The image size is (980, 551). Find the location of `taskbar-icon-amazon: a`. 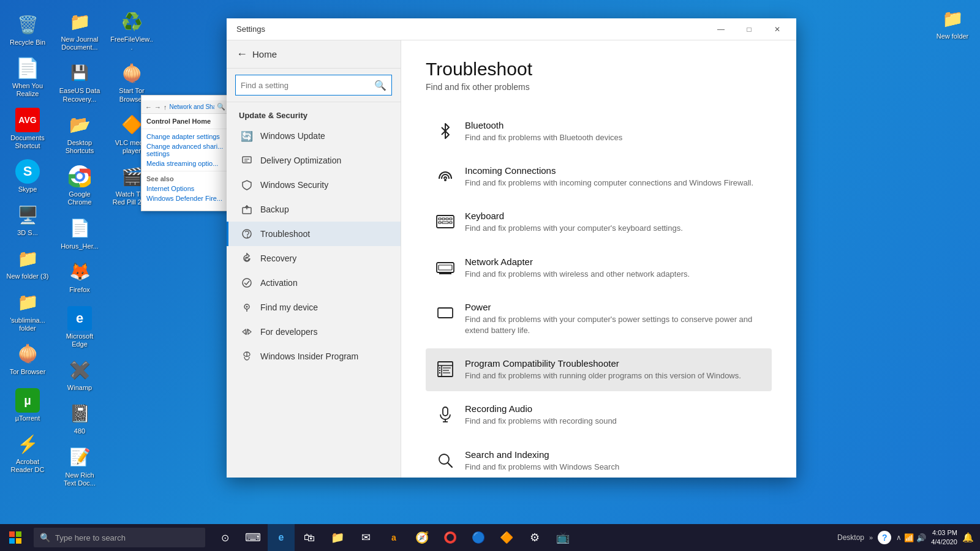

taskbar-icon-amazon: a is located at coordinates (394, 538).